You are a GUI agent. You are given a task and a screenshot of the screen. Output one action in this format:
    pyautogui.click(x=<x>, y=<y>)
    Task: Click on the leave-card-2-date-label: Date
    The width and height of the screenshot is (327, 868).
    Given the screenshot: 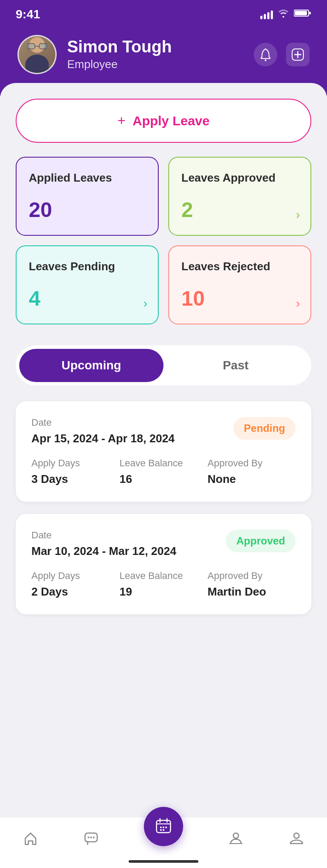 What is the action you would take?
    pyautogui.click(x=104, y=535)
    